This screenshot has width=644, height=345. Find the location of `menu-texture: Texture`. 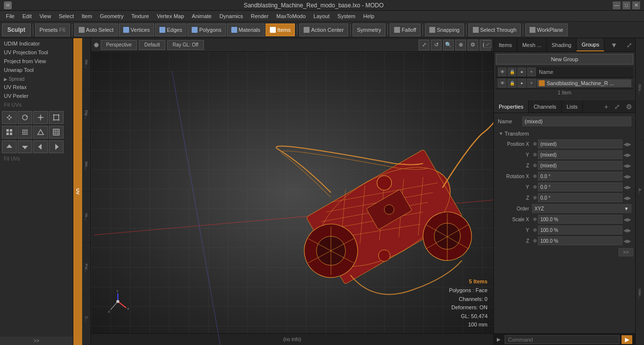

menu-texture: Texture is located at coordinates (140, 16).